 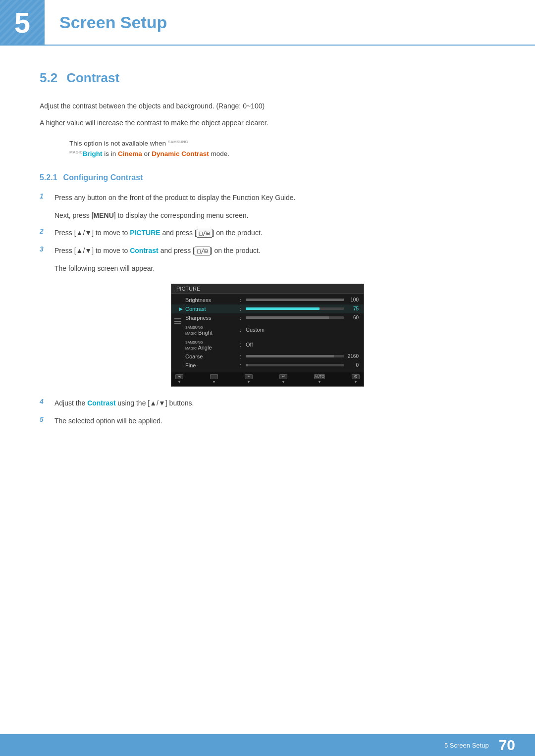 What do you see at coordinates (275, 403) in the screenshot?
I see `step-text-4: Adjust the Contrast using the [▲/▼] butt…` at bounding box center [275, 403].